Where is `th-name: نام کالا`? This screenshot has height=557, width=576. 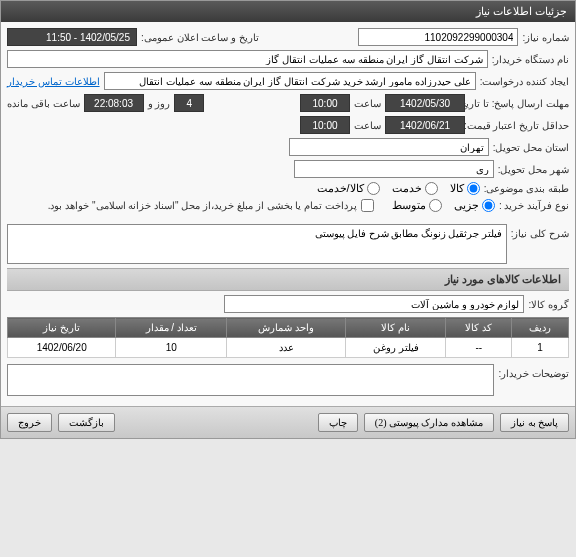
th-name: نام کالا is located at coordinates (396, 328).